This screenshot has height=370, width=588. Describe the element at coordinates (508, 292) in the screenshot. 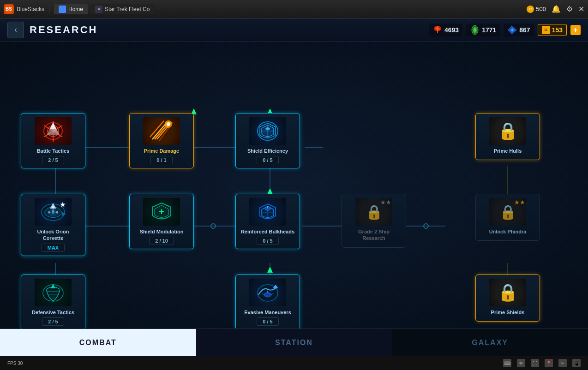

I see `prime-shields-lock-icon: 🔒` at that location.